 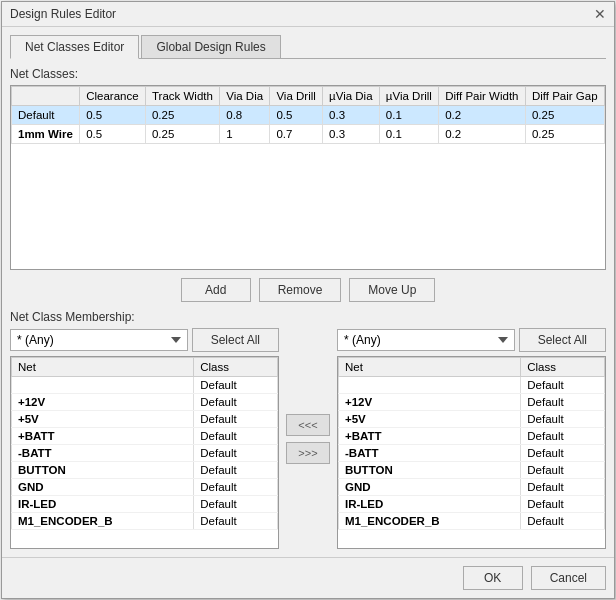 What do you see at coordinates (308, 438) in the screenshot?
I see `arrow-panel: <<< >>>` at bounding box center [308, 438].